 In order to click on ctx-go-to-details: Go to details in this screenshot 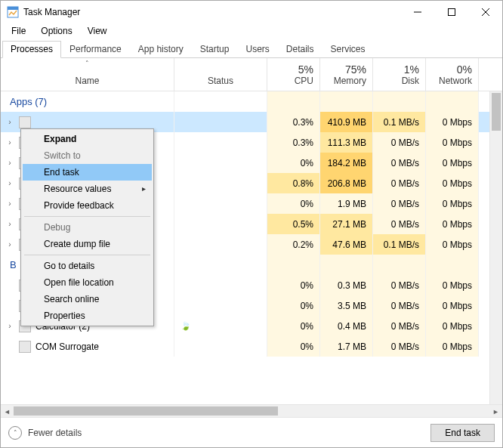, I will do `click(88, 266)`.